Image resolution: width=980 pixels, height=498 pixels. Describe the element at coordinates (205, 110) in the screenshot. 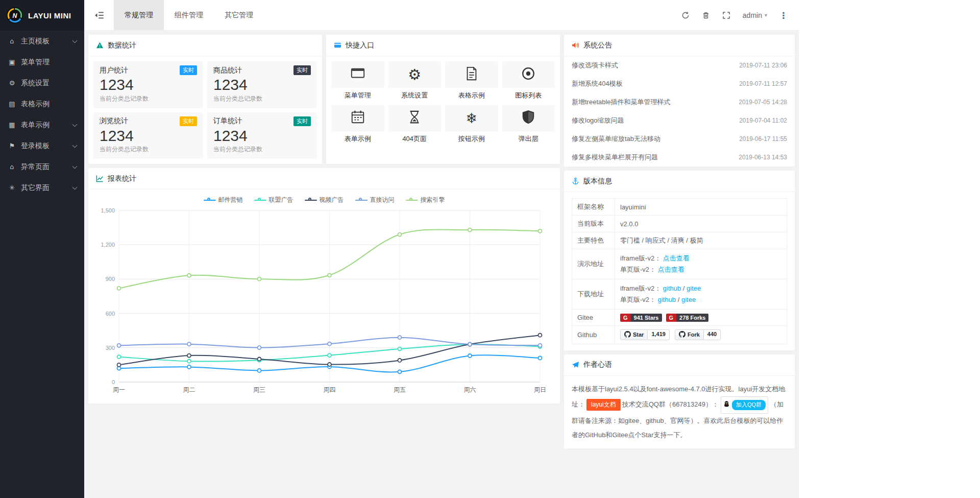

I see `stats-grid: 用户统计实时1234当前分类总记录数商品统计实时1234当前分类总记录数浏览统计…` at that location.